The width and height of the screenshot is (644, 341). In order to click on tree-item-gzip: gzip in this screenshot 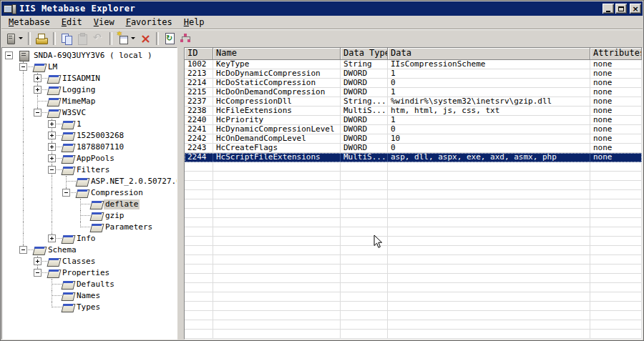, I will do `click(89, 216)`.